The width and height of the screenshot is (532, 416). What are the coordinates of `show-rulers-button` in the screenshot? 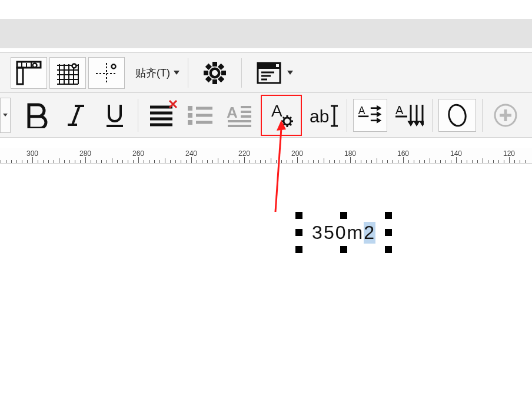 It's located at (29, 73).